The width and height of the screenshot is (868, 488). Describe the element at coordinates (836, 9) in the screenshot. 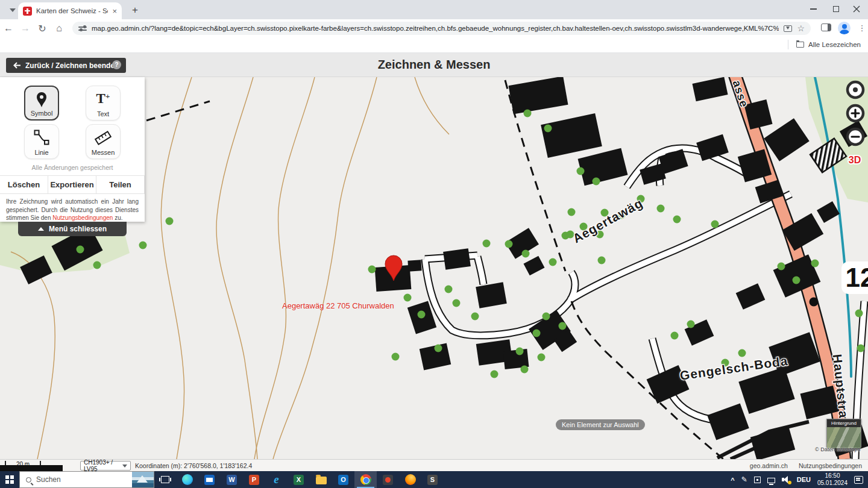

I see `window-maximize-button` at that location.